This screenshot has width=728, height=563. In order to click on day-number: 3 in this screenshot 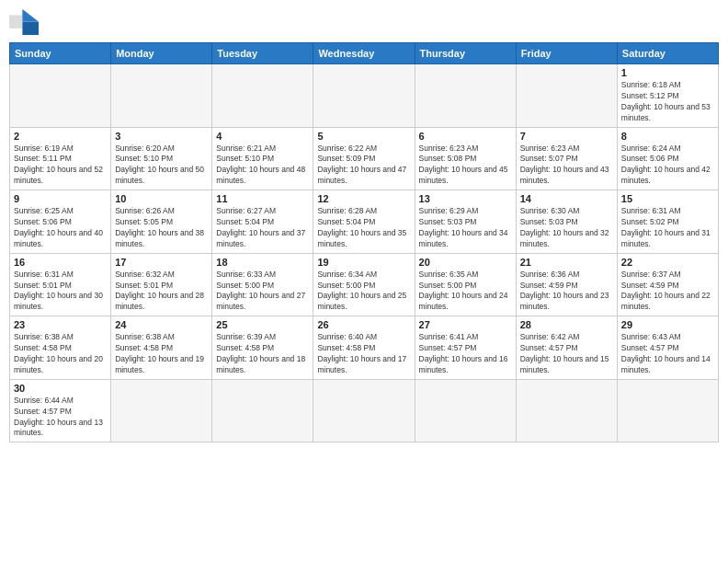, I will do `click(162, 136)`.